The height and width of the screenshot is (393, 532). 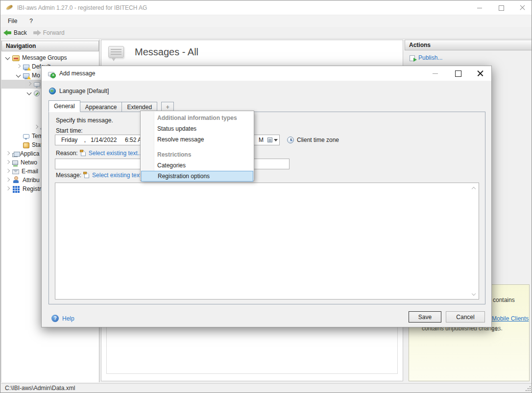 I want to click on dialog-minimize-icon, so click(x=435, y=73).